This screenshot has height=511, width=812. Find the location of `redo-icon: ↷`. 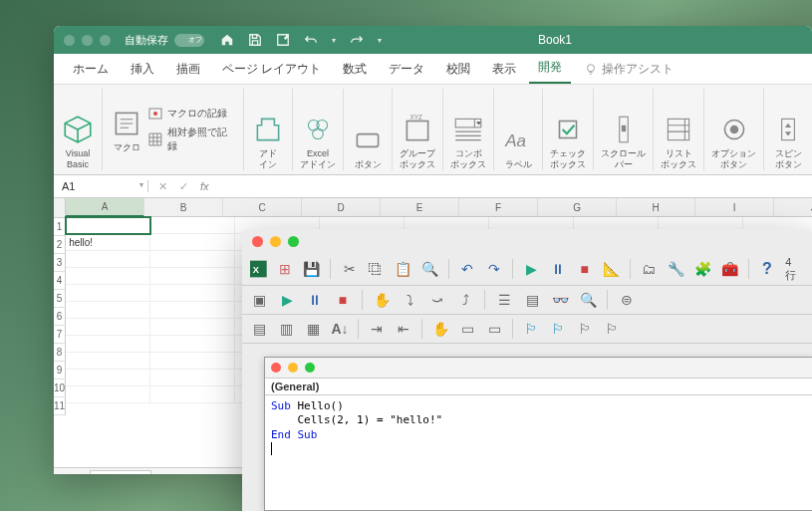

redo-icon: ↷ is located at coordinates (494, 269).